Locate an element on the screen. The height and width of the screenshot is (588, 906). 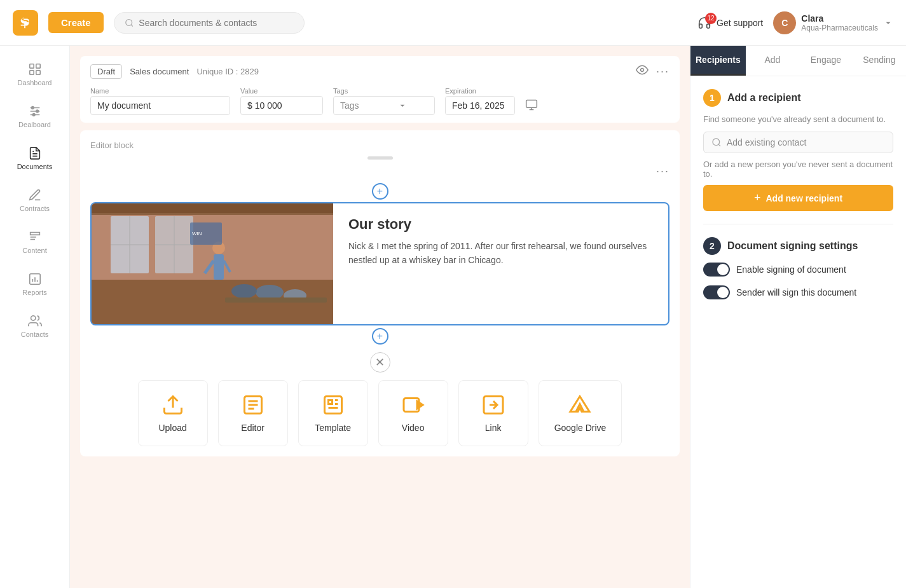
reports-icon is located at coordinates (35, 279).